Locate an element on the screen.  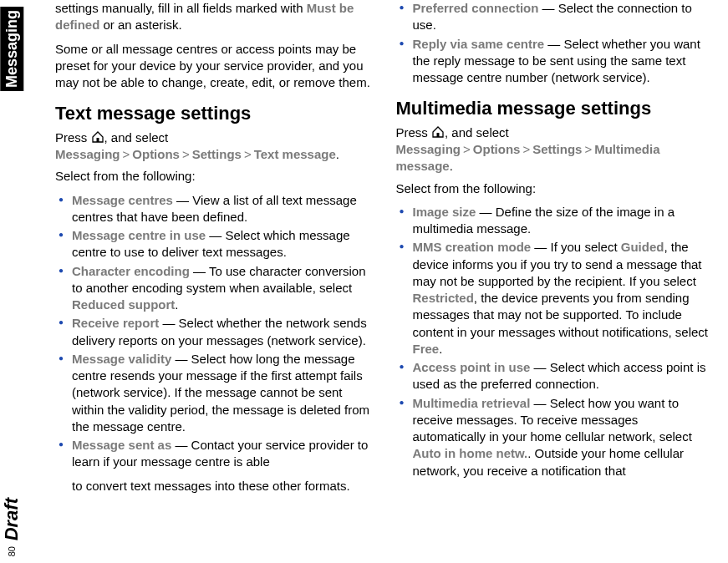
page-number: 80 is located at coordinates (12, 551).